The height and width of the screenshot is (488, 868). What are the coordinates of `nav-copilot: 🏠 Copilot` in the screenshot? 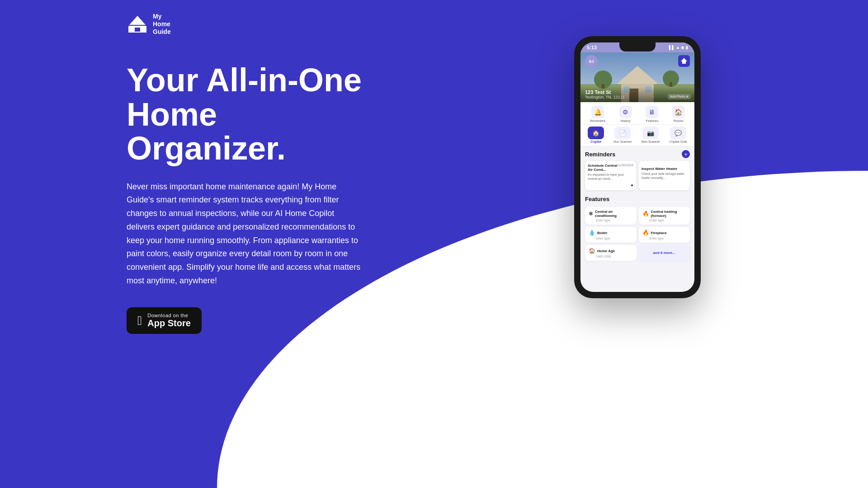 It's located at (596, 135).